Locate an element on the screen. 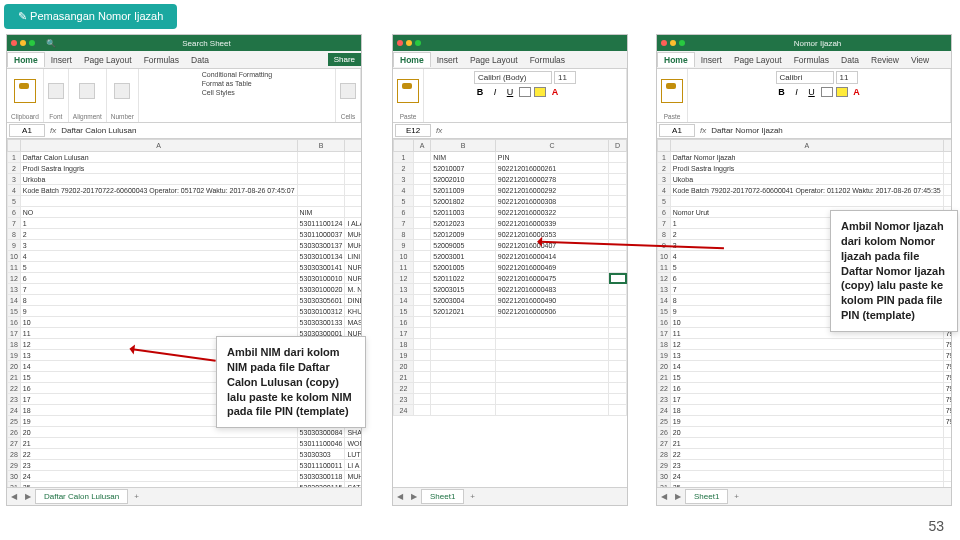 This screenshot has width=960, height=540. cell-styles: Cell Styles is located at coordinates (218, 92).